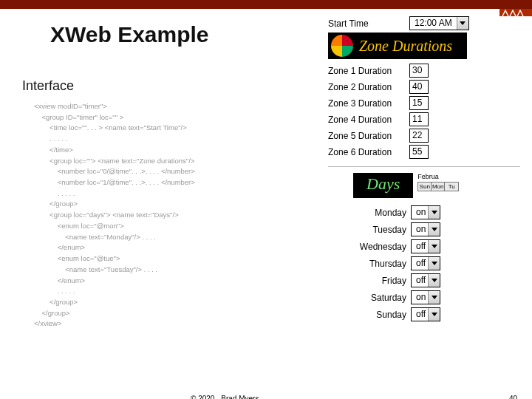 This screenshot has height=399, width=532. I want to click on zone-row: Zone 5 Duration 22, so click(424, 136).